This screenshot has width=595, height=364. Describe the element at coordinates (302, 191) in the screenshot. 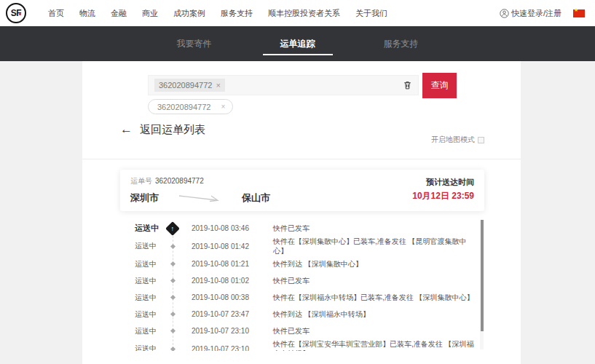

I see `waybill-summary-card: 运单号362020894772 深圳市 保山市 预计送达时间 10月12日 23…` at that location.